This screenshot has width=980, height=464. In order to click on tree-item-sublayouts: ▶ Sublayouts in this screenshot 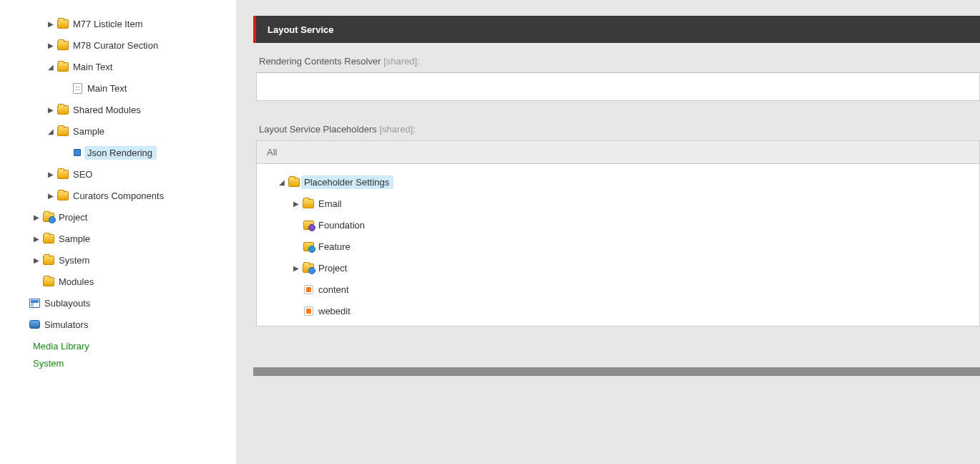, I will do `click(118, 303)`.